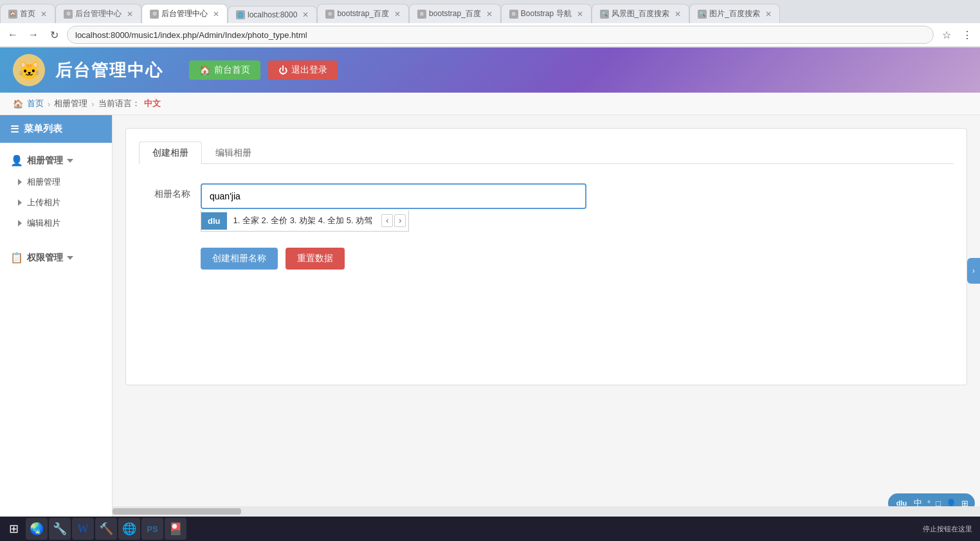  I want to click on sidebar-section-title-album: 👤 相册管理, so click(56, 161).